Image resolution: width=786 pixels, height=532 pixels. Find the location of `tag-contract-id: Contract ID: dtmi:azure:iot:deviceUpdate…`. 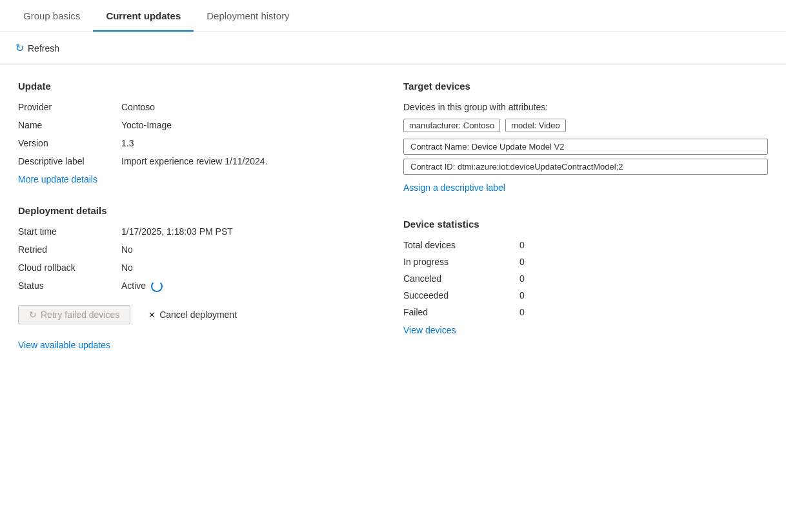

tag-contract-id: Contract ID: dtmi:azure:iot:deviceUpdate… is located at coordinates (586, 166).